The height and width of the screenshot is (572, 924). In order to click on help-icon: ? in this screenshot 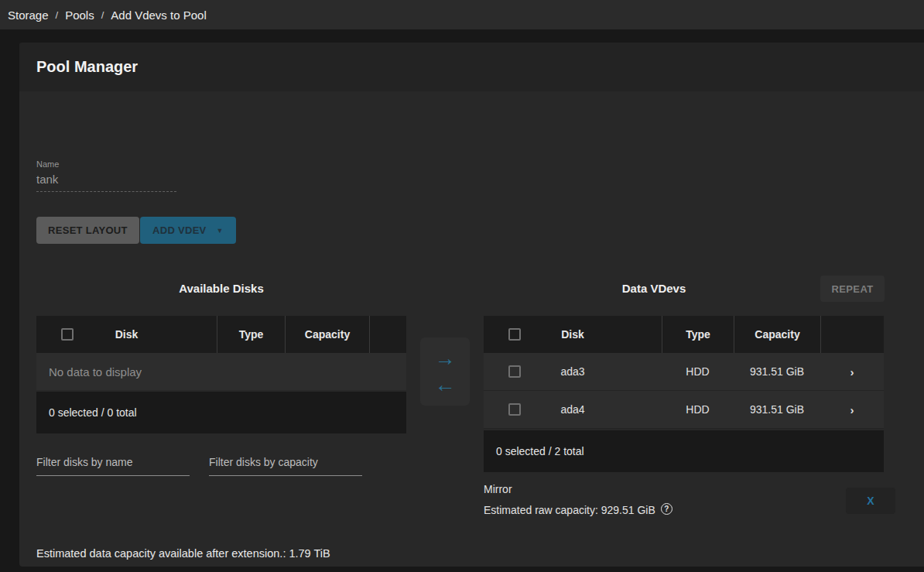, I will do `click(667, 509)`.